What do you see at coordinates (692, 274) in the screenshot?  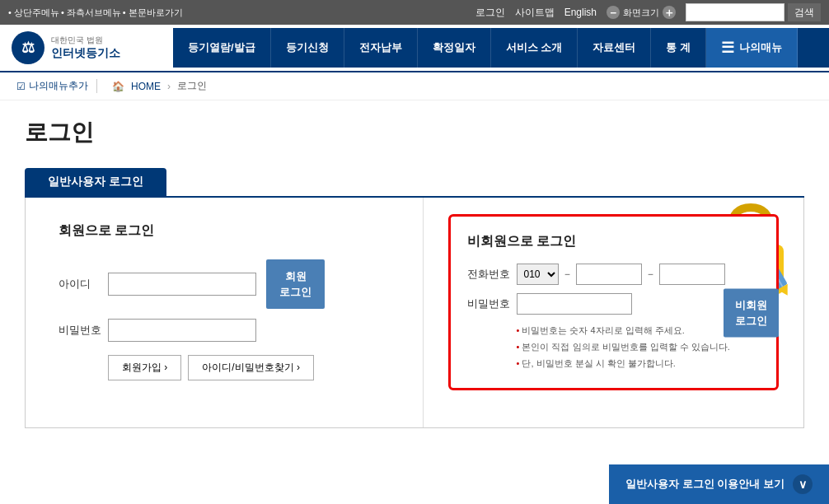 I see `phone-last-input` at bounding box center [692, 274].